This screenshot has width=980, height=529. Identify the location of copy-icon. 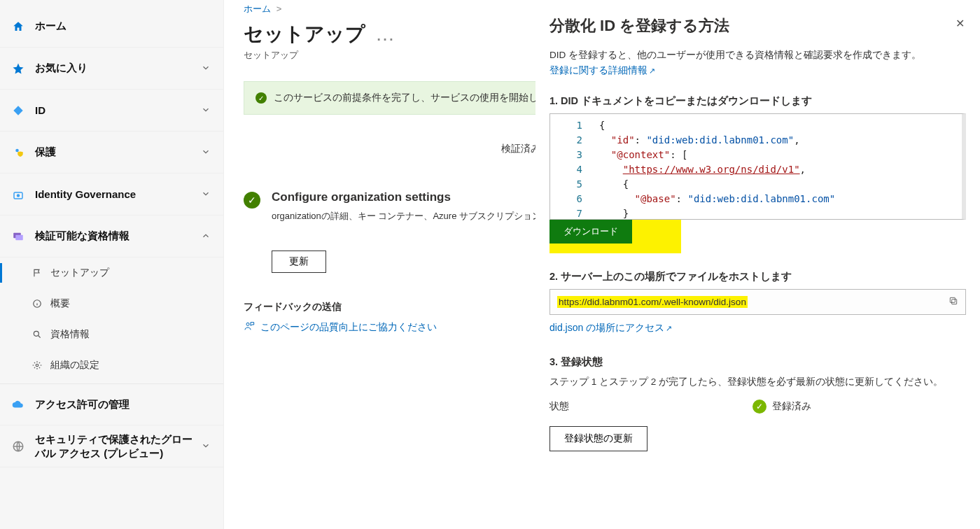
(953, 302).